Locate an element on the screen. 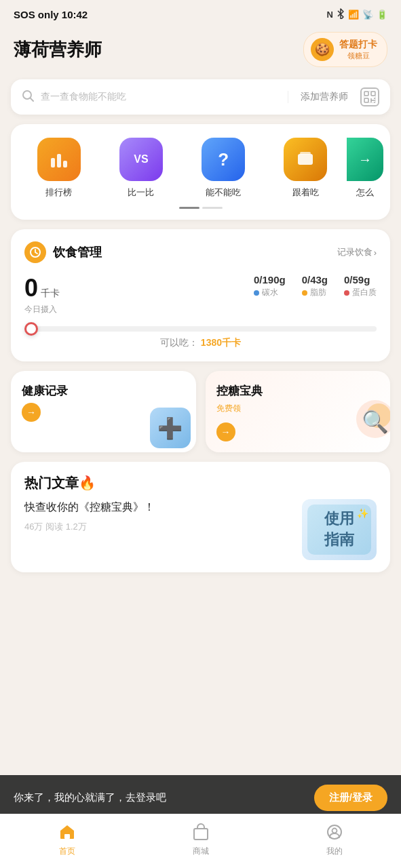 Image resolution: width=401 pixels, height=868 pixels. app-title: 薄荷营养师 is located at coordinates (58, 50).